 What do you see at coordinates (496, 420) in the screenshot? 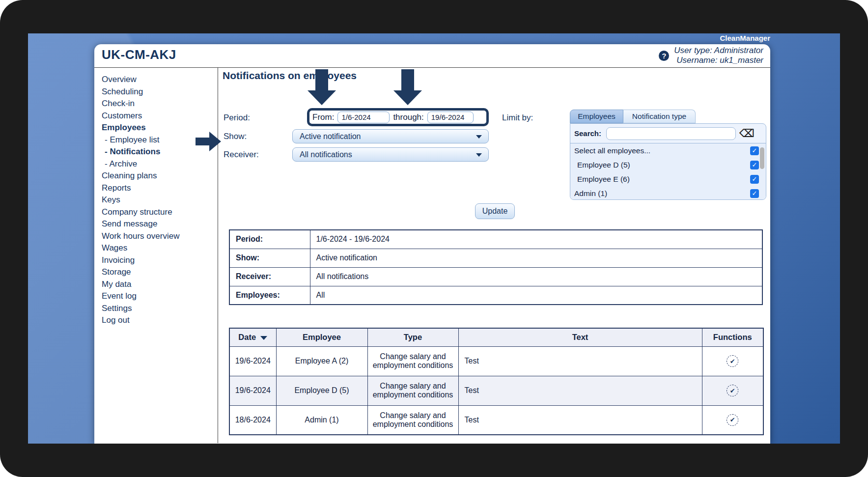
I see `notification-row: 18/6-2024Admin (1)Change salary and empl…` at bounding box center [496, 420].